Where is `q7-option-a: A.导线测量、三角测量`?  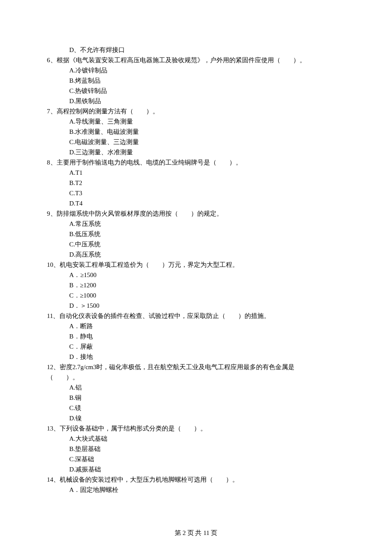
q7-option-a: A.导线测量、三角测量 is located at coordinates (196, 121).